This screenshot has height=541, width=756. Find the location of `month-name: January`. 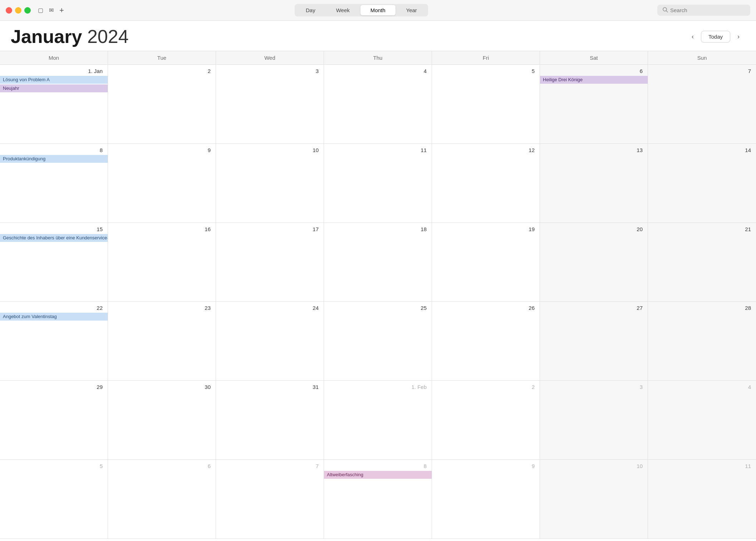

month-name: January is located at coordinates (46, 36).